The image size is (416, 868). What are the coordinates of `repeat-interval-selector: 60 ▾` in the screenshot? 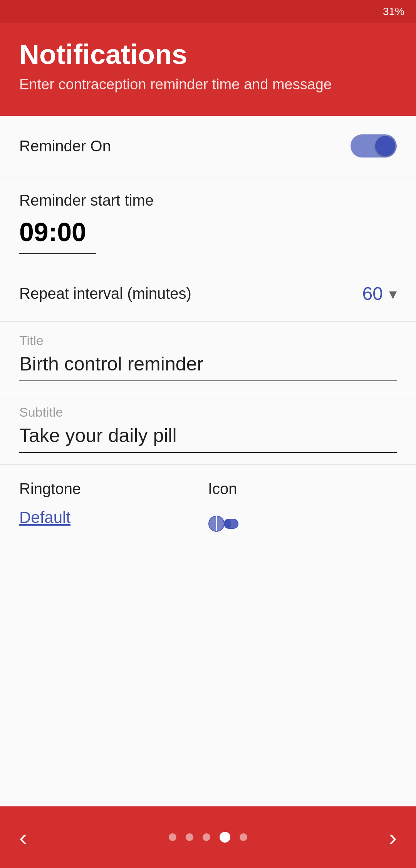 It's located at (380, 293).